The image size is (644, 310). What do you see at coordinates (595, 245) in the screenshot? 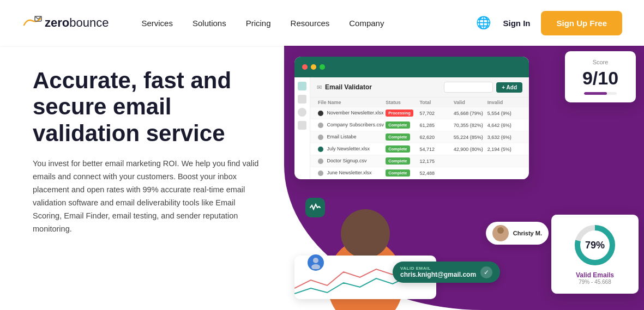
I see `donut-label: 79%` at bounding box center [595, 245].